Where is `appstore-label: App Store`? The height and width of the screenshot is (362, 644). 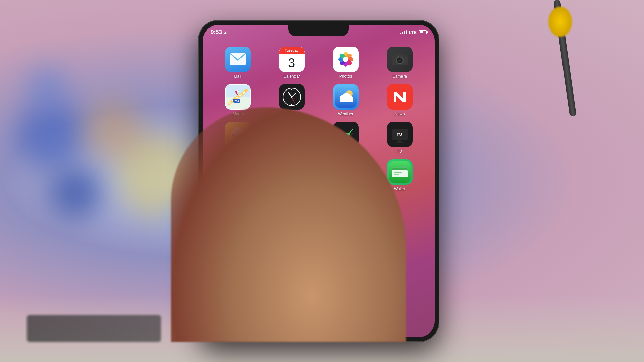
appstore-label: App Store is located at coordinates (237, 189).